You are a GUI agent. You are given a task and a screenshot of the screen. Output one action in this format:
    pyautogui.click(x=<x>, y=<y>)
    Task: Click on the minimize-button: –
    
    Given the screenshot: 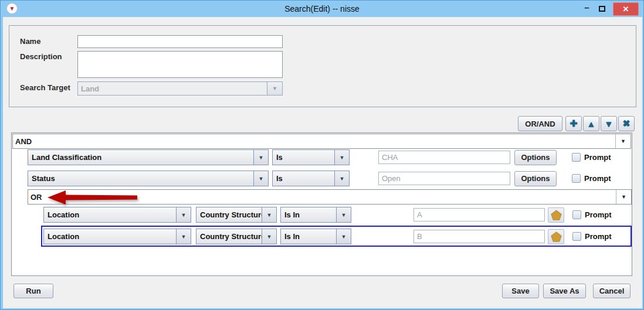 What is the action you would take?
    pyautogui.click(x=587, y=9)
    